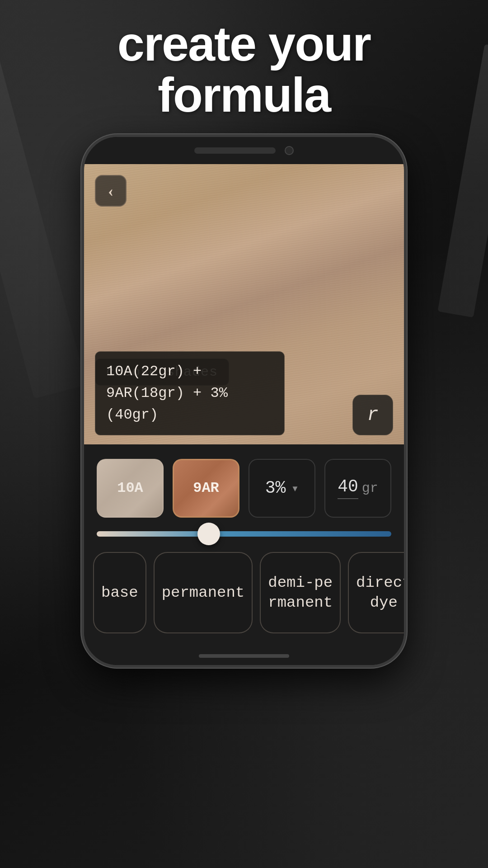 This screenshot has height=868, width=488. I want to click on home-indicator, so click(244, 656).